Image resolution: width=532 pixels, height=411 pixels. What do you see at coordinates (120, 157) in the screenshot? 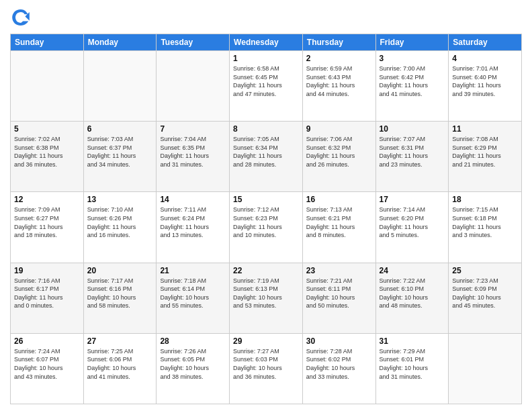
I see `calendar-cell: 6Sunrise: 7:03 AM Sunset: 6:37 PM Daylig…` at bounding box center [120, 157].